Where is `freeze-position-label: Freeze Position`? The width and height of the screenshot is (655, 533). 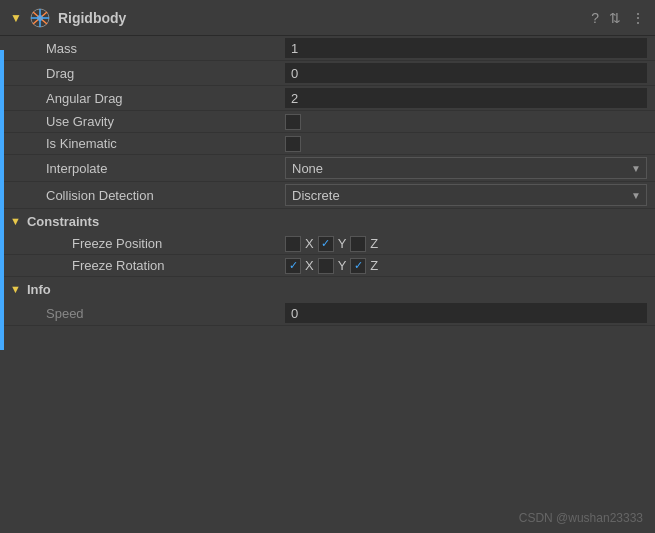
freeze-position-label: Freeze Position is located at coordinates (142, 244).